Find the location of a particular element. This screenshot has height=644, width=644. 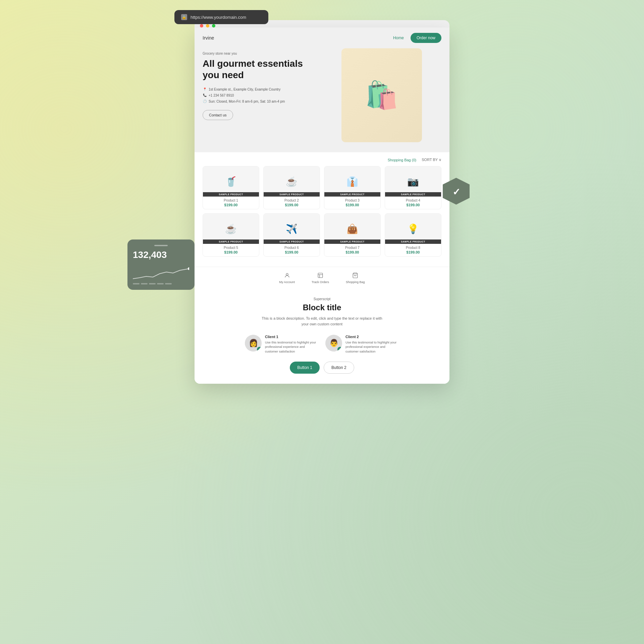

button-2: Button 2 is located at coordinates (339, 368).